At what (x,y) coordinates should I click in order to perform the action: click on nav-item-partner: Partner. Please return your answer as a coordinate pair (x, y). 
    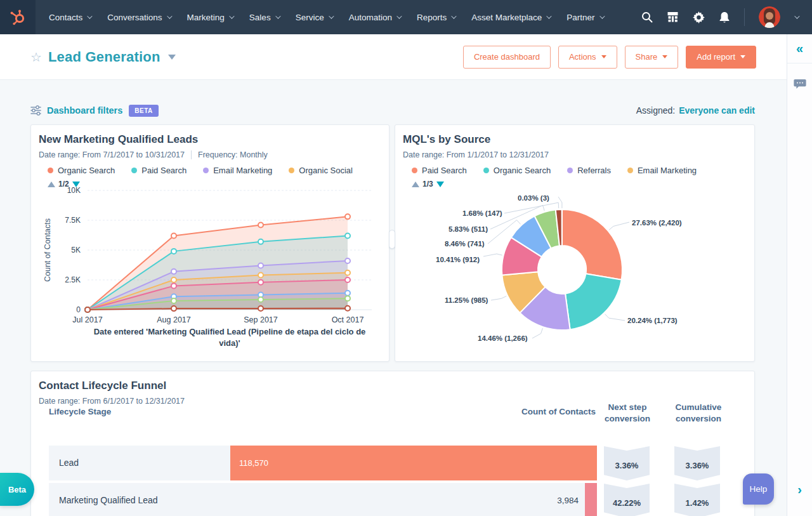
    Looking at the image, I should click on (585, 17).